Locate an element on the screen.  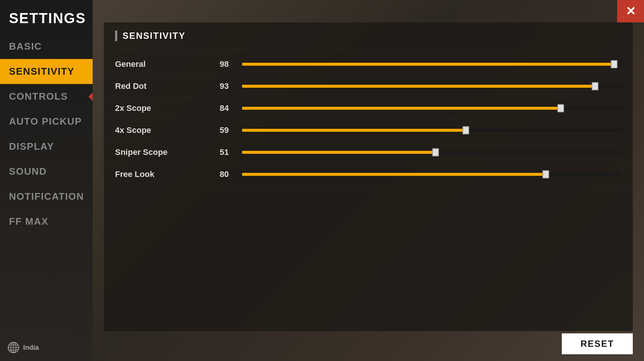
slider-row-sniper-scope: Sniper Scope51 is located at coordinates (368, 152).